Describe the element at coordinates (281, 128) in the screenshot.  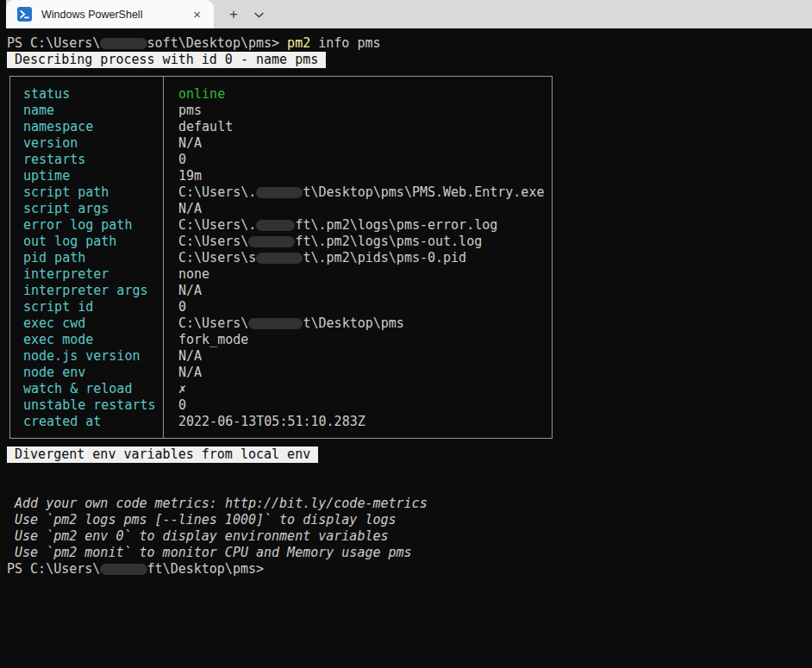
I see `table-row: namespacedefault` at that location.